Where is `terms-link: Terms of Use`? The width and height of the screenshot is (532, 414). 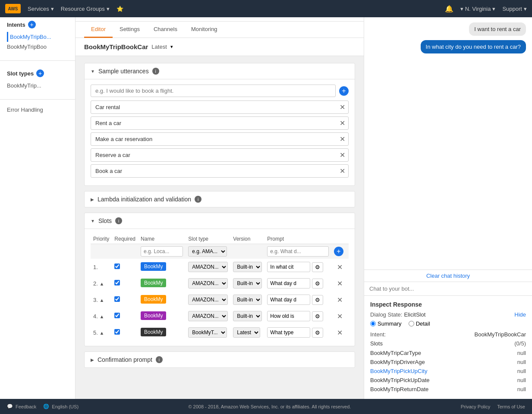
terms-link: Terms of Use is located at coordinates (511, 407).